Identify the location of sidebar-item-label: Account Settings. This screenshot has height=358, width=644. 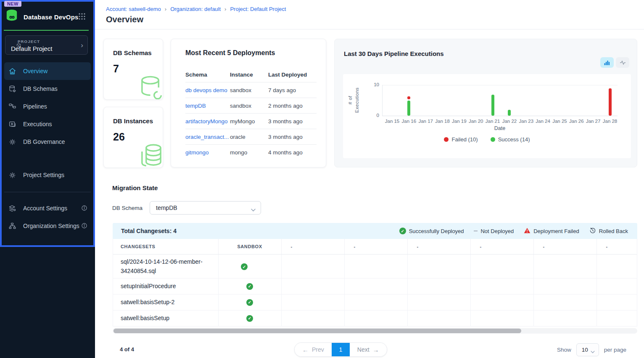
(45, 208).